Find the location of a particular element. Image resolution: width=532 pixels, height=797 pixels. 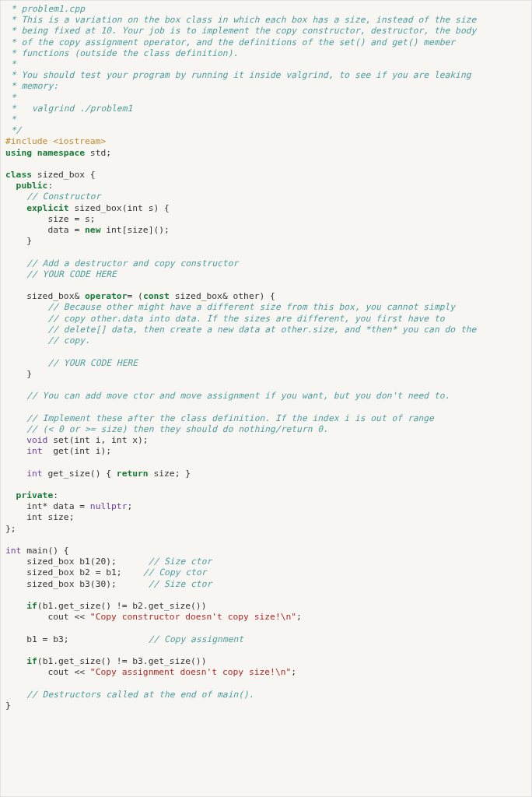

string-literal: "Copy constructor doesn't copy size!\n" is located at coordinates (193, 616).